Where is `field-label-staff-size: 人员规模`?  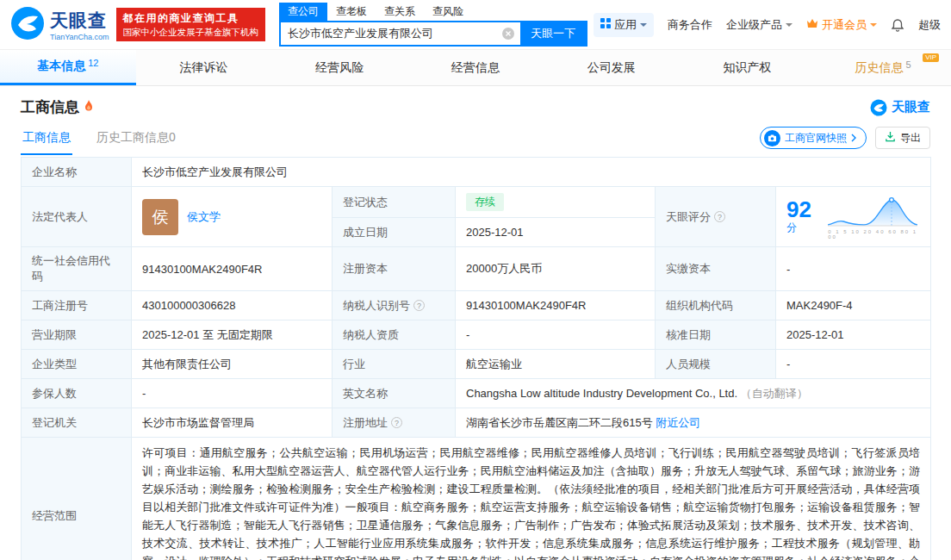
field-label-staff-size: 人员规模 is located at coordinates (716, 364).